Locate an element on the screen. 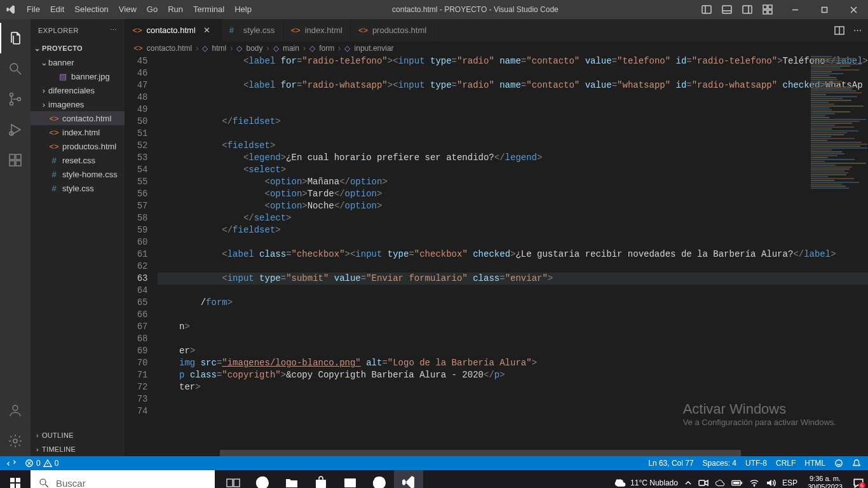 This screenshot has width=868, height=488. status-language: HTML is located at coordinates (815, 463).